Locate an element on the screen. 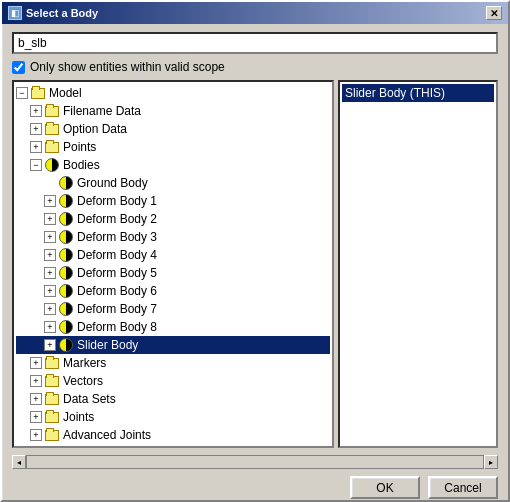 This screenshot has height=502, width=510. tree-node-deform-body-8: +Deform Body 8 is located at coordinates (173, 327).